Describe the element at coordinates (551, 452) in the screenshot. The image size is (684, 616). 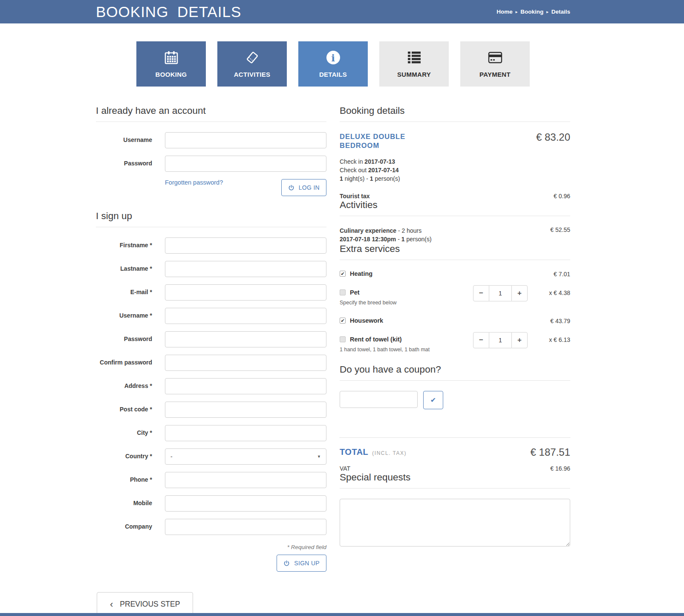
I see `total-price: € 187.51` at that location.